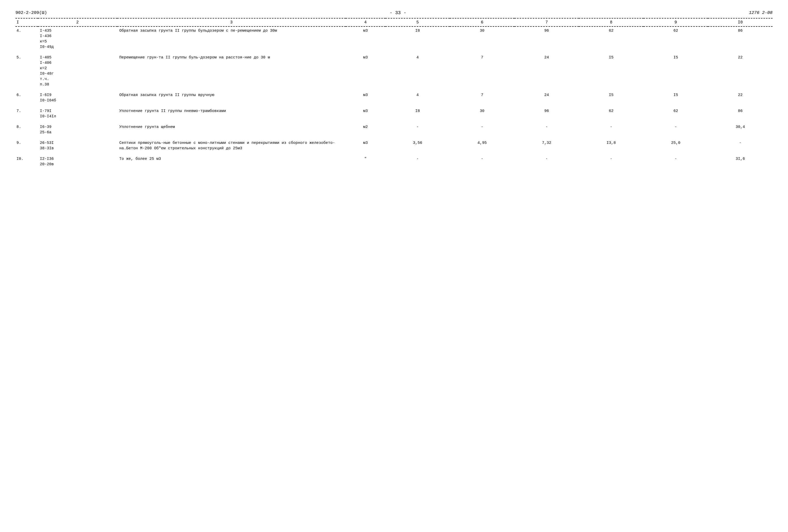  What do you see at coordinates (27, 98) in the screenshot?
I see `row-number: 6.` at bounding box center [27, 98].